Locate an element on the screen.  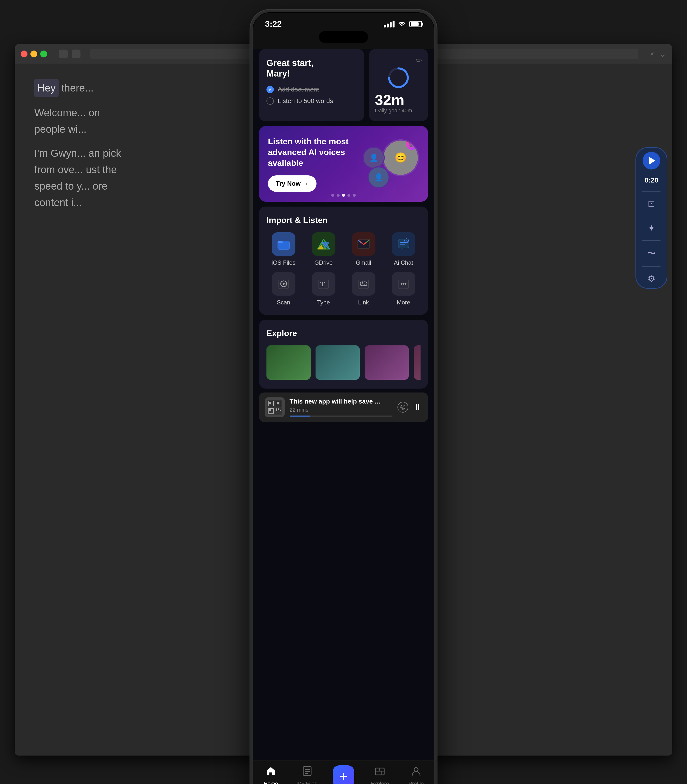
browser-maximize-dot is located at coordinates (44, 54).